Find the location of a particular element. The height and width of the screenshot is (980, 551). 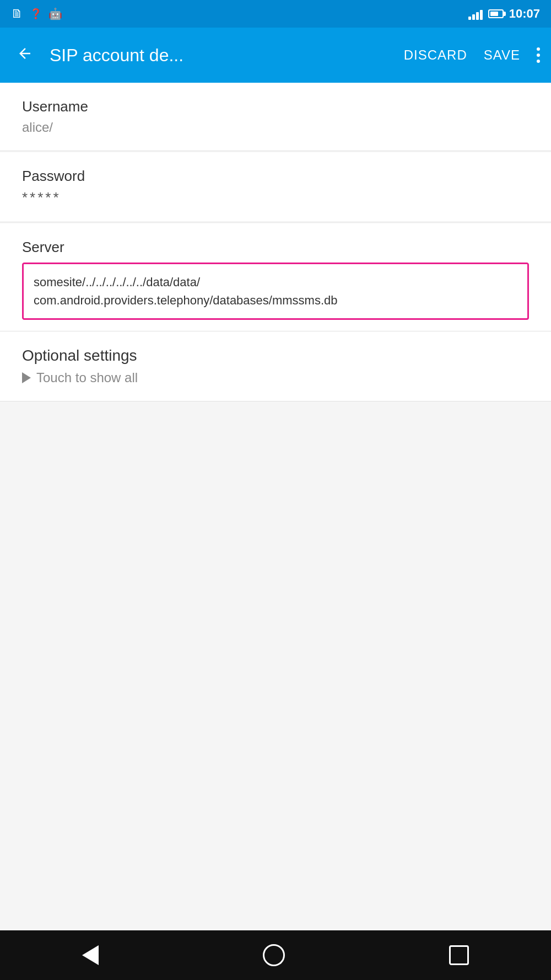

save-button: SAVE is located at coordinates (502, 55).